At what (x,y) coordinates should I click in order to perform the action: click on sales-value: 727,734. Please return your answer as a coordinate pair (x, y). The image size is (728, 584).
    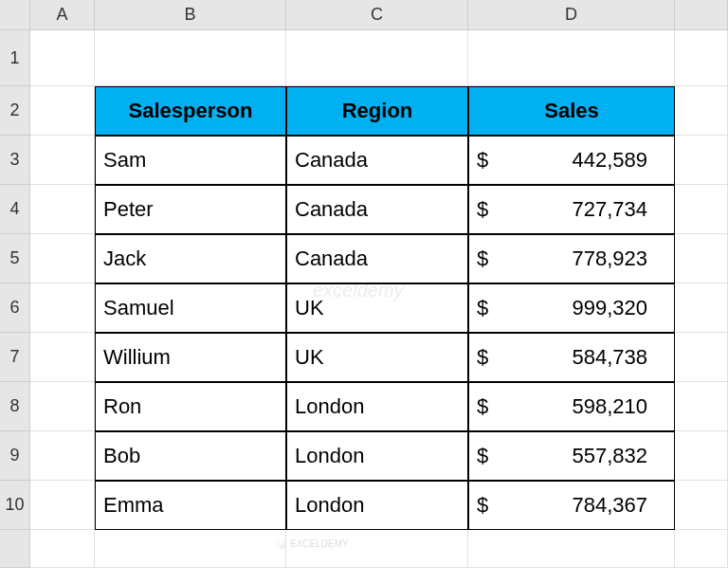
    Looking at the image, I should click on (619, 210).